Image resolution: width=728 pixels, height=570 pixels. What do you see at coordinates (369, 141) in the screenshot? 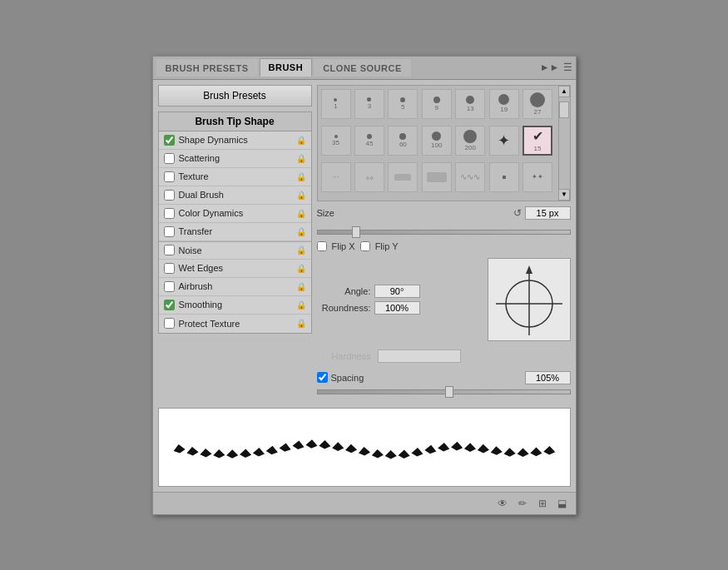
I see `brush-thumb-45: 45` at bounding box center [369, 141].